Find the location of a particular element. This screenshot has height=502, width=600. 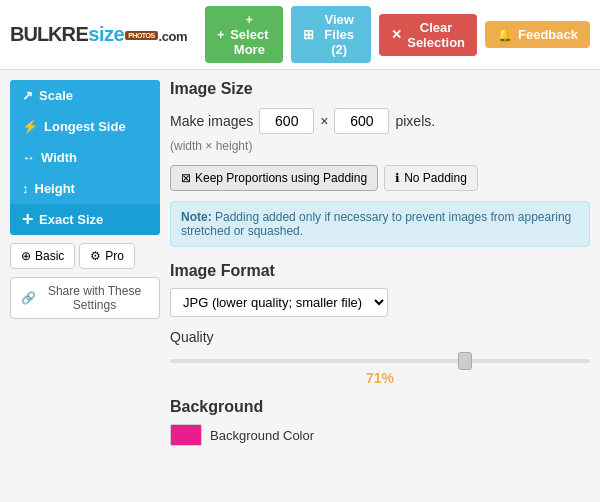

note-text: Padding added only if necessary to preve… is located at coordinates (376, 224).